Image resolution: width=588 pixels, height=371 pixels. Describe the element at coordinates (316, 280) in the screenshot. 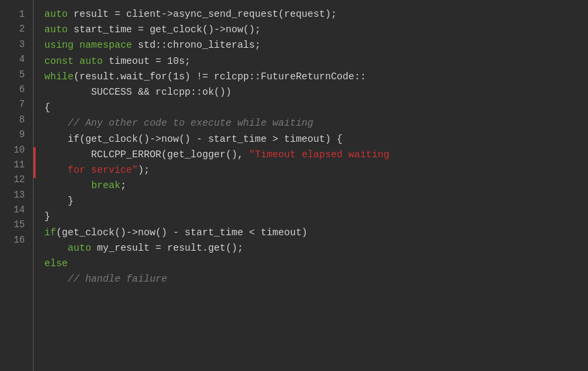

I see `code-line: // handle failure` at that location.